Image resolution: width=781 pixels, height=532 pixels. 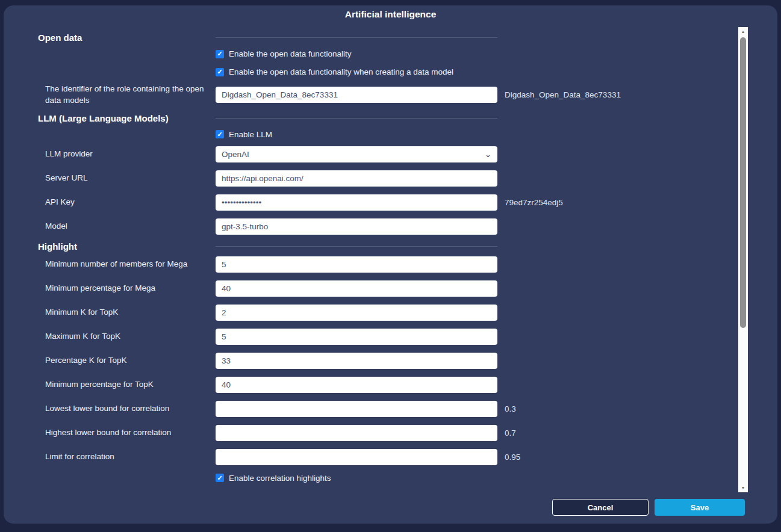 I want to click on form-row: Minimum number of members for Mega, so click(x=369, y=265).